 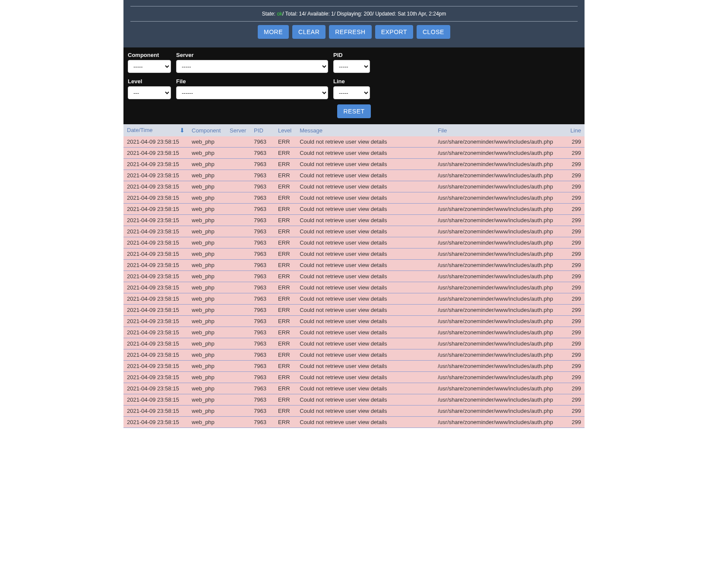 What do you see at coordinates (351, 93) in the screenshot?
I see `filter-line-select: -----` at bounding box center [351, 93].